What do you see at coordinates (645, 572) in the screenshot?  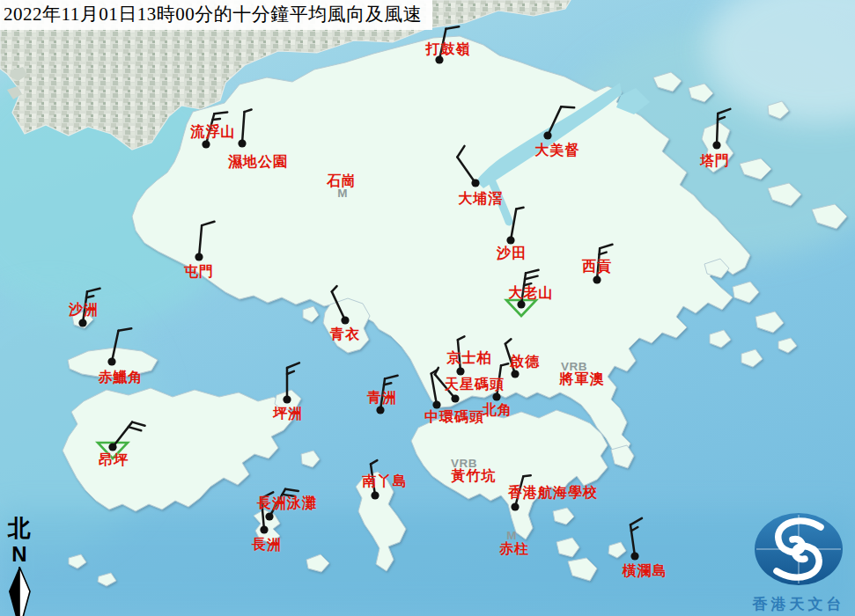 I see `station-label-waglan-island: 橫瀾島` at bounding box center [645, 572].